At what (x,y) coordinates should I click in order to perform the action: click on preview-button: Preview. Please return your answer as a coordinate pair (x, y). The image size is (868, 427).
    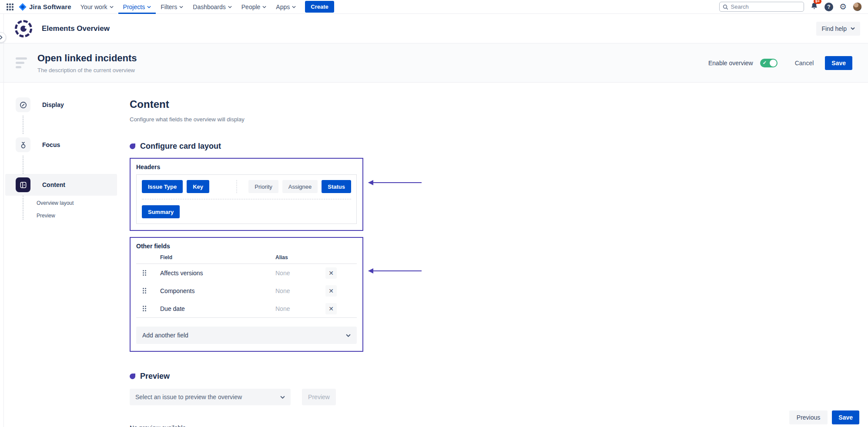
    Looking at the image, I should click on (319, 397).